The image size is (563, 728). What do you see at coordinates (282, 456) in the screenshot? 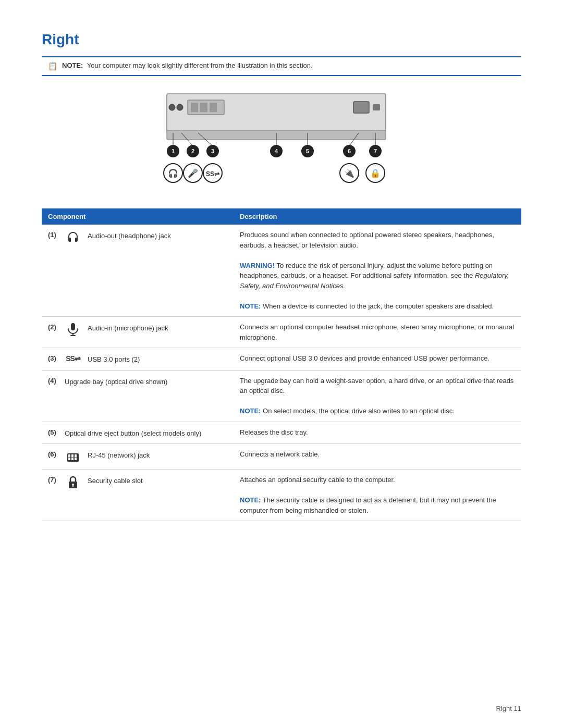
I see `table-row: (6) RJ-45 (network) ja` at bounding box center [282, 456].